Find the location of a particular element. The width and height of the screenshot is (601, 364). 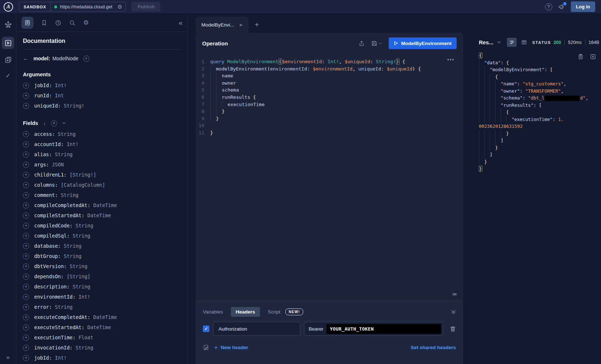

run-operation-button: ModelByEnvironment is located at coordinates (422, 43).